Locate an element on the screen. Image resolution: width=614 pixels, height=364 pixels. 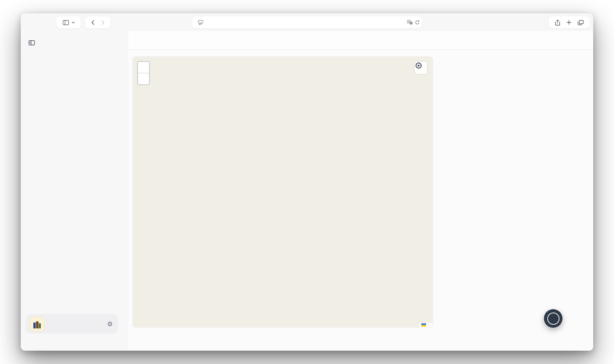
minimize-window-button is located at coordinates (41, 22).